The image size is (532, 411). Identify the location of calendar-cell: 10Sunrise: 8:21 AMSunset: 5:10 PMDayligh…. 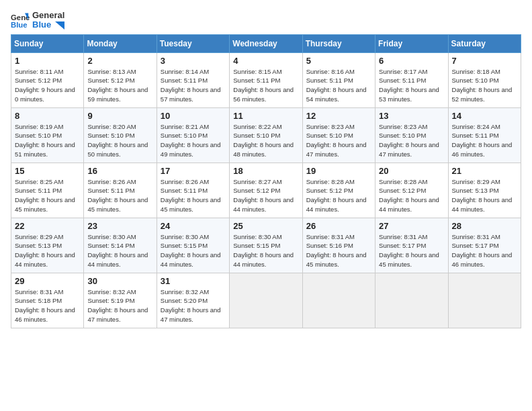
(193, 135).